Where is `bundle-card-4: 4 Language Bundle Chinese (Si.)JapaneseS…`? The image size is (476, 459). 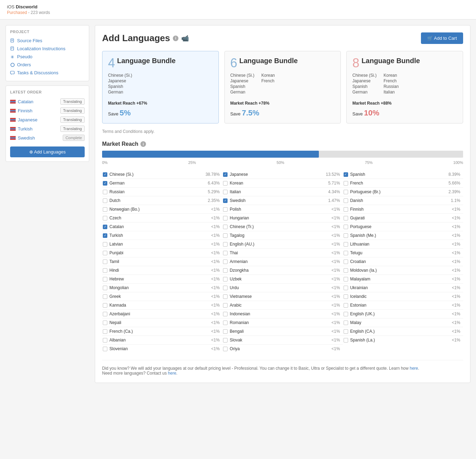 bundle-card-4: 4 Language Bundle Chinese (Si.)JapaneseS… is located at coordinates (160, 87).